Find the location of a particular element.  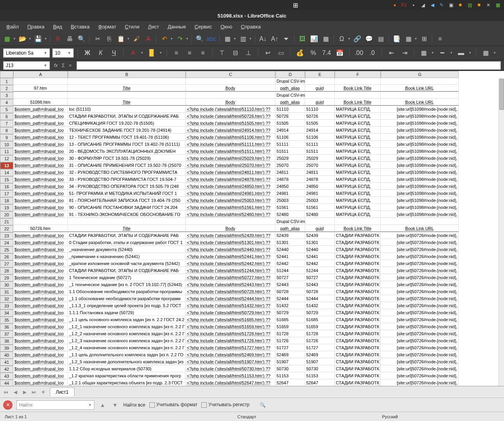

cell: 51432 is located at coordinates (290, 306).